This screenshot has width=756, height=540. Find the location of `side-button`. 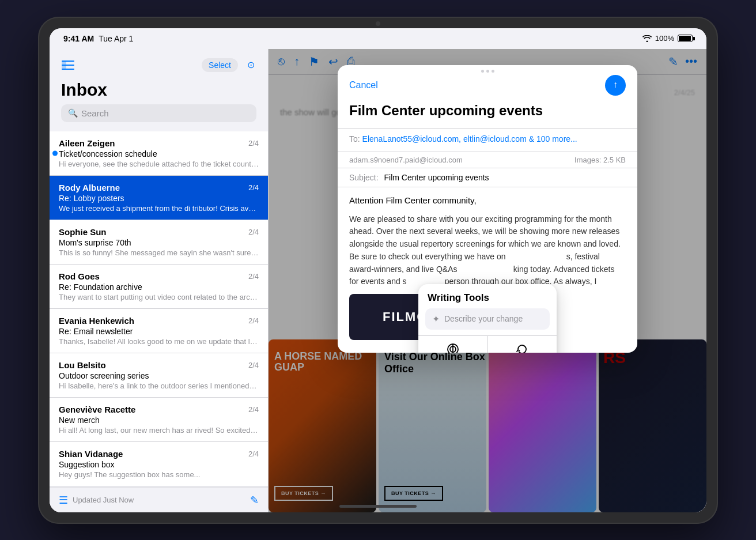

side-button is located at coordinates (718, 149).